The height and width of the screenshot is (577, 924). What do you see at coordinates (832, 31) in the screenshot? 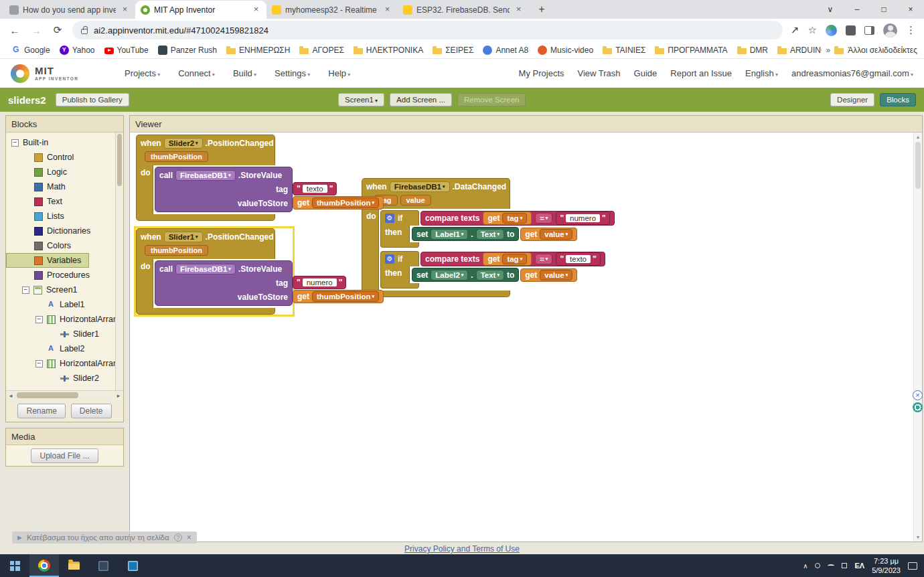
I see `extension-globe-icon` at bounding box center [832, 31].